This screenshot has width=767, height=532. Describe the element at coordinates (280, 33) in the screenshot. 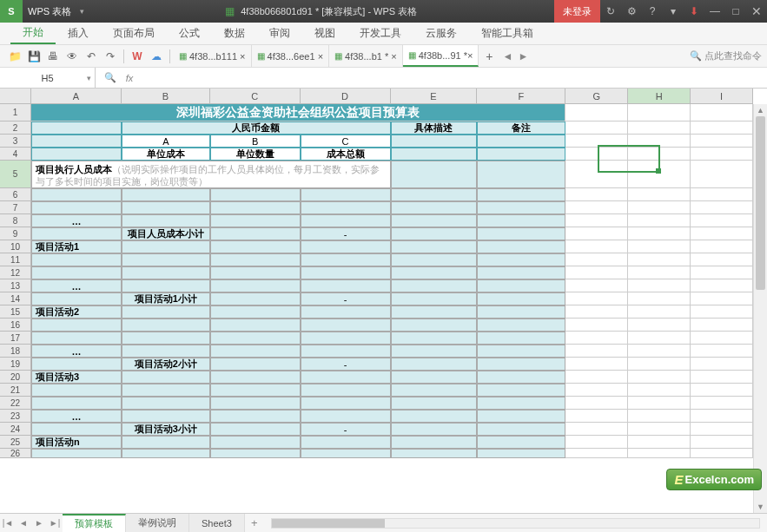

I see `tab-review: 审阅` at that location.